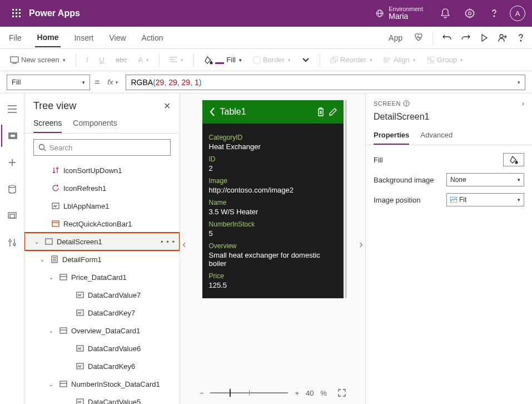  What do you see at coordinates (102, 295) in the screenshot?
I see `tree-item: DataCardValue7` at bounding box center [102, 295].